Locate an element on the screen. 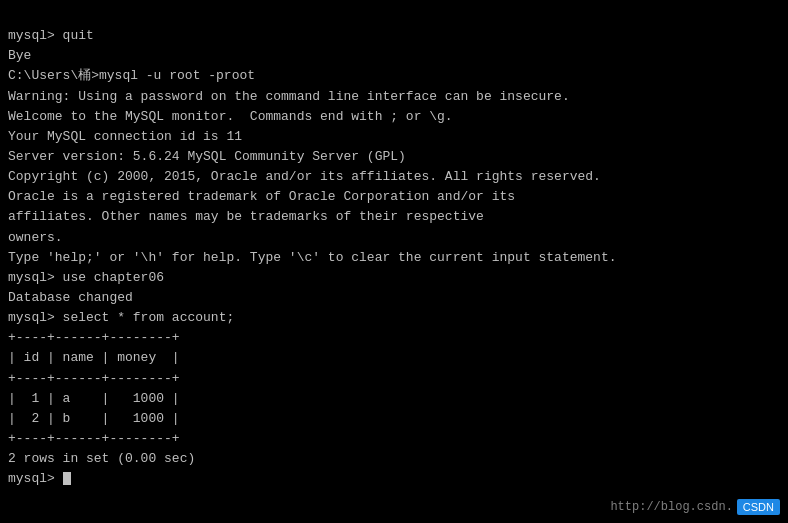  terminal-line: Welcome to the MySQL monitor. Commands e… is located at coordinates (394, 117).